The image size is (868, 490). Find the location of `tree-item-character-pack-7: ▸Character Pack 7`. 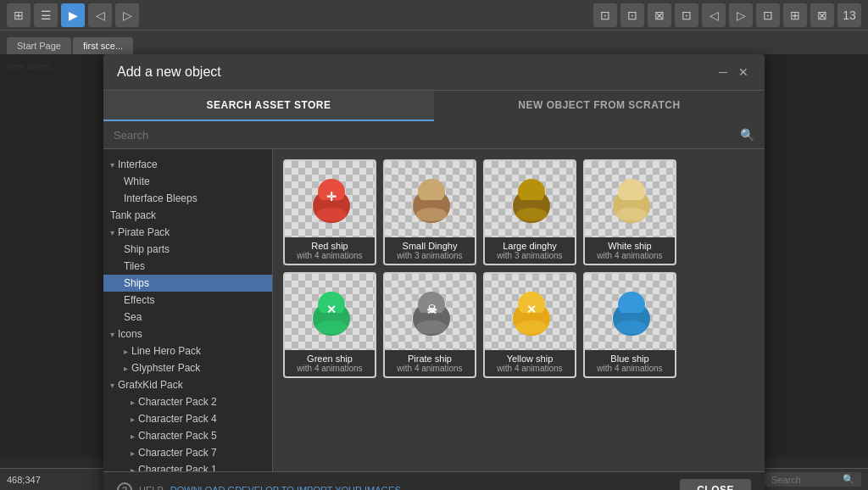

tree-item-character-pack-7: ▸Character Pack 7 is located at coordinates (188, 453).